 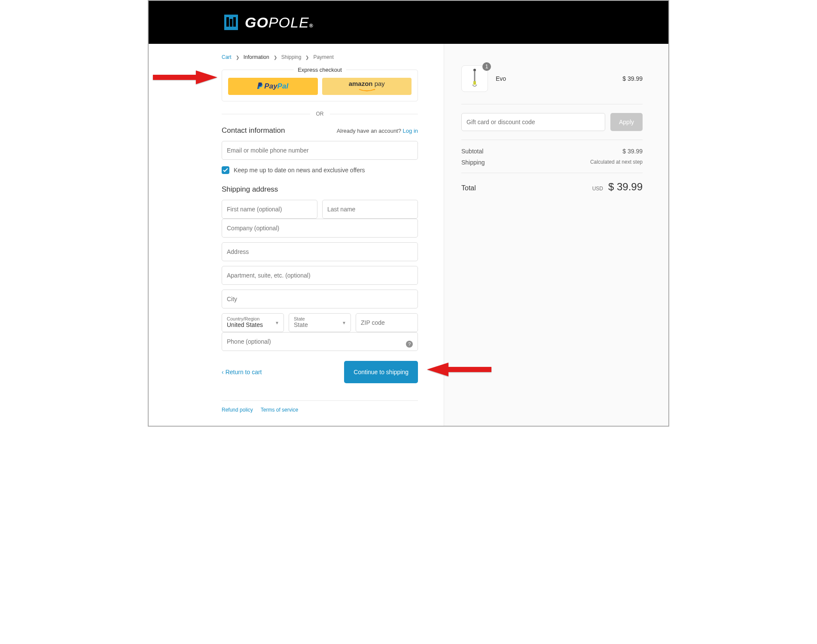 I want to click on total-value: $ 39.99, so click(x=625, y=186).